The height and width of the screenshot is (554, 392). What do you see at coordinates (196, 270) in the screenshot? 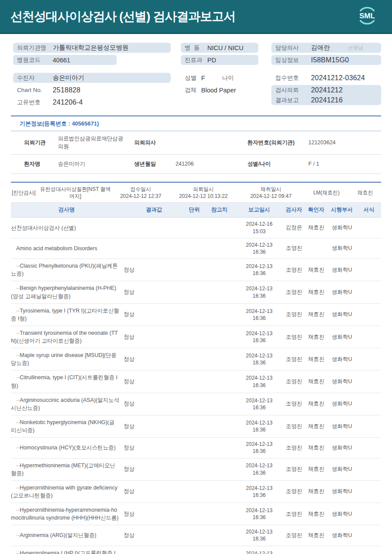
I see `table-row: ··Classic Phenylketonuria (PKU)(페닐케톤뇨증)정…` at bounding box center [196, 270].